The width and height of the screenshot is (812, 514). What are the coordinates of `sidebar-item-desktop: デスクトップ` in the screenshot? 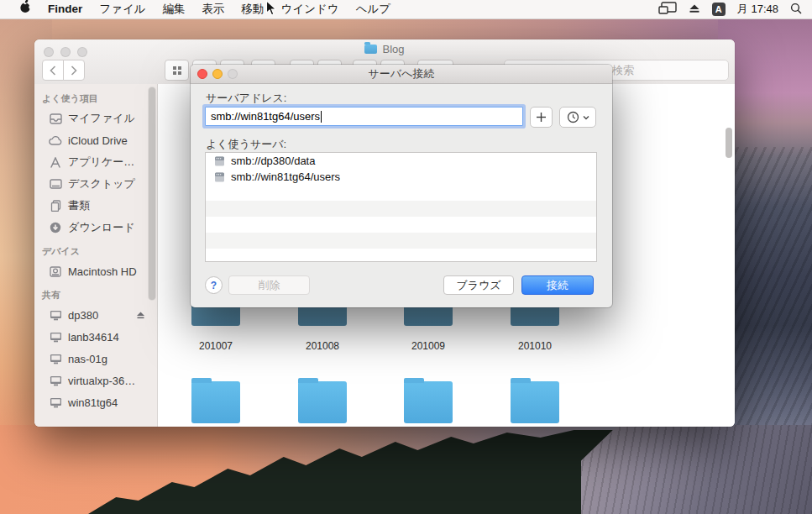 It's located at (96, 184).